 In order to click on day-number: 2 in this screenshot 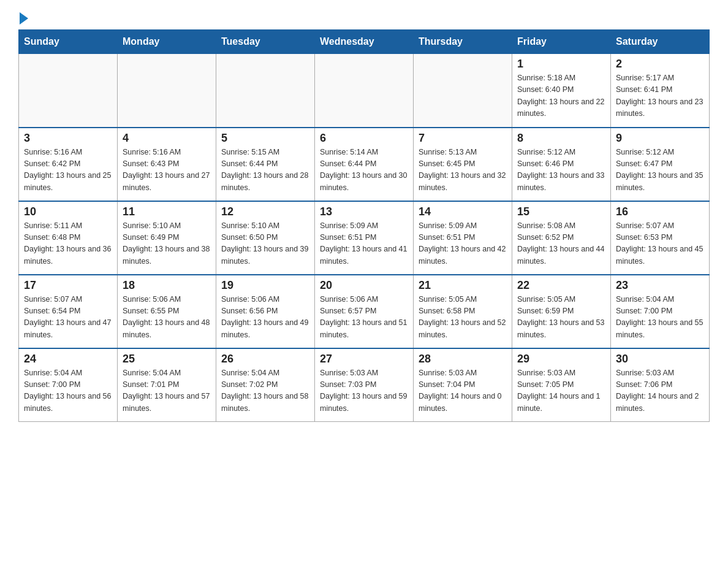, I will do `click(660, 64)`.